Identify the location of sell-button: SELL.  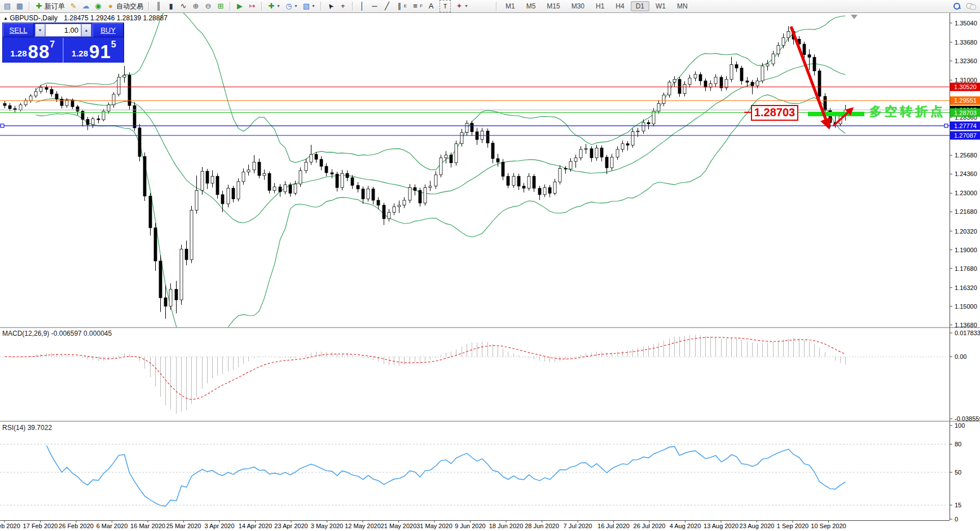
(18, 30).